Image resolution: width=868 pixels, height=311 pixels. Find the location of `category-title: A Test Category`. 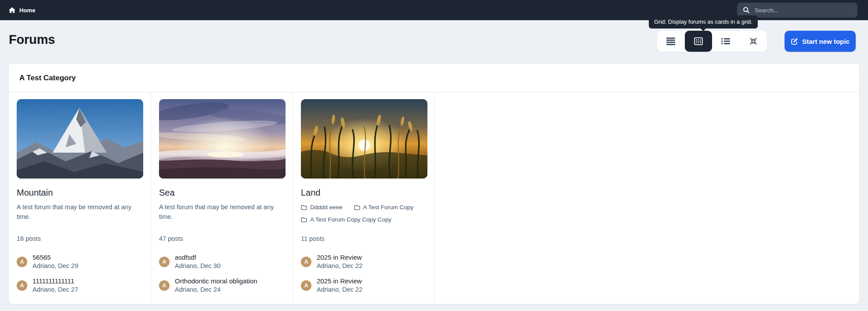

category-title: A Test Category is located at coordinates (47, 78).